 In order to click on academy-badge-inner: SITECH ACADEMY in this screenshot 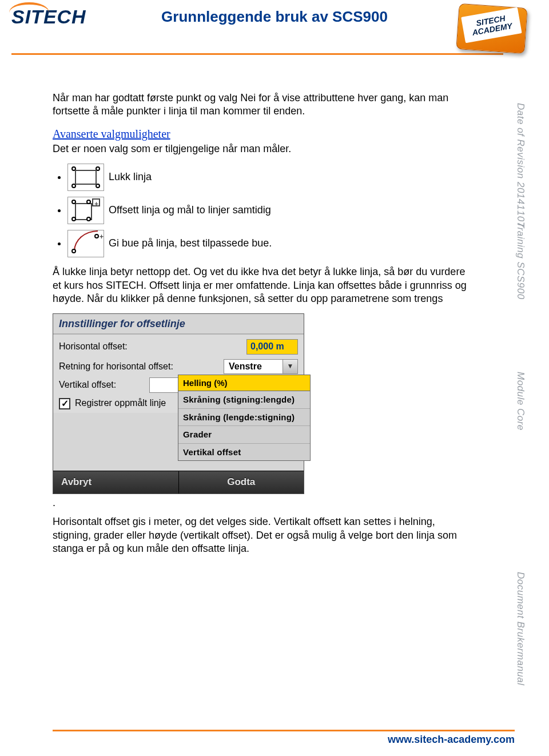, I will do `click(491, 25)`.